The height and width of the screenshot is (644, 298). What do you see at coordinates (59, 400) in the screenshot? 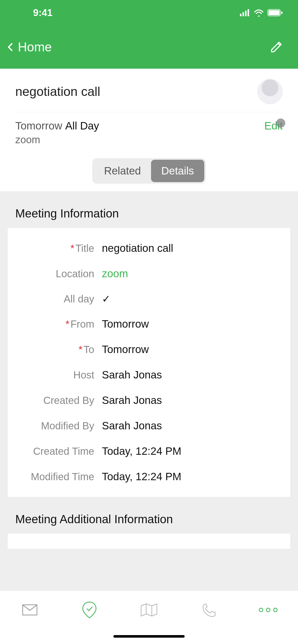
I see `label-createdby: Created By` at bounding box center [59, 400].